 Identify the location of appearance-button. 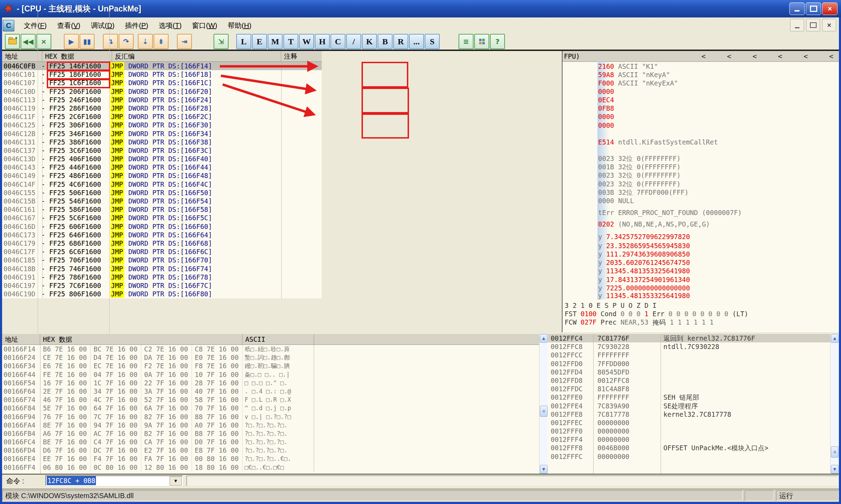
(482, 42).